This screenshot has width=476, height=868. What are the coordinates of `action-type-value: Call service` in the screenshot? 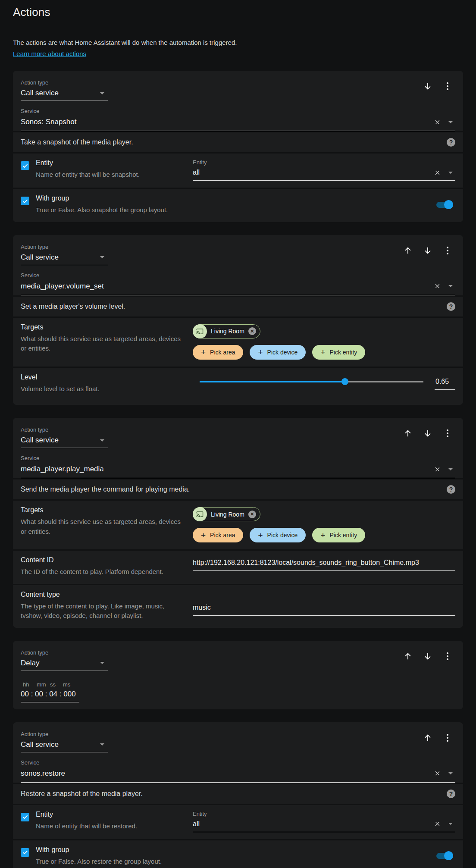 It's located at (40, 440).